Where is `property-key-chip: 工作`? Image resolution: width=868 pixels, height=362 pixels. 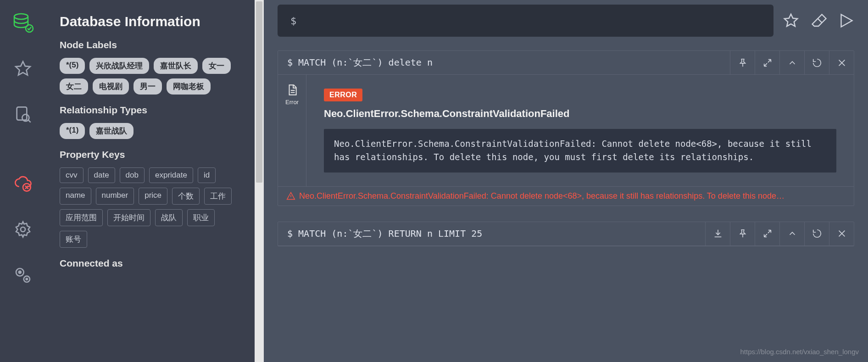 property-key-chip: 工作 is located at coordinates (218, 196).